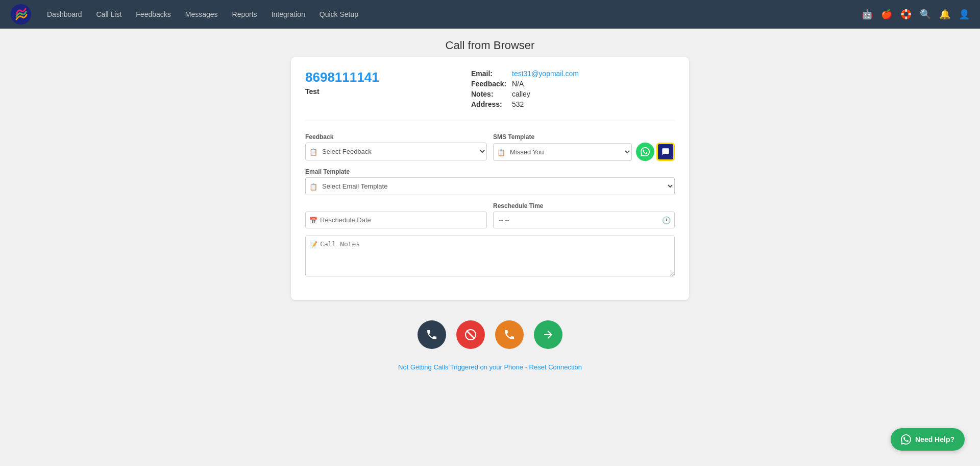 The width and height of the screenshot is (980, 466). Describe the element at coordinates (584, 152) in the screenshot. I see `sms-row: Missed You` at that location.